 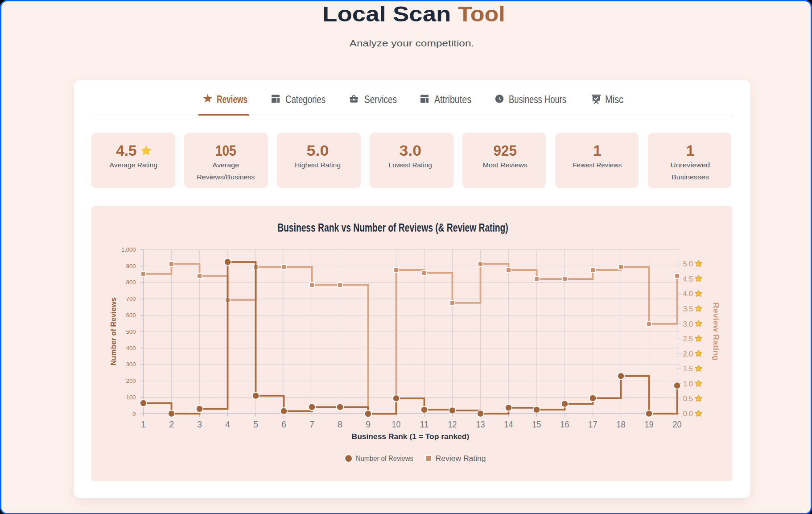 I want to click on svg-text: Average Rating, so click(x=134, y=165).